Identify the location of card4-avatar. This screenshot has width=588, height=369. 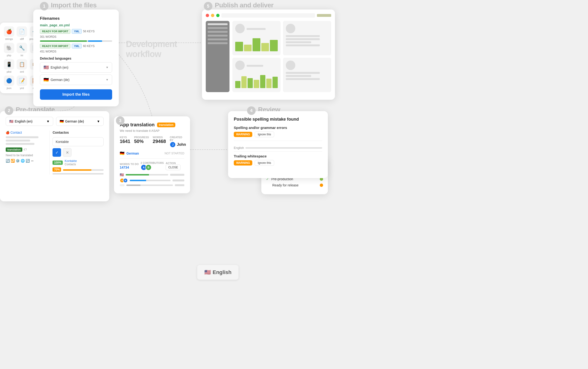
(291, 65).